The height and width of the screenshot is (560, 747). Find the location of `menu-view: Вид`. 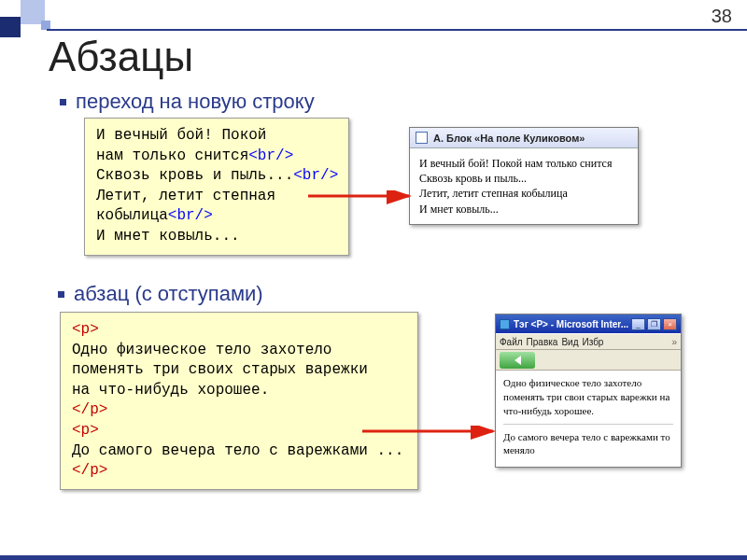

menu-view: Вид is located at coordinates (570, 342).